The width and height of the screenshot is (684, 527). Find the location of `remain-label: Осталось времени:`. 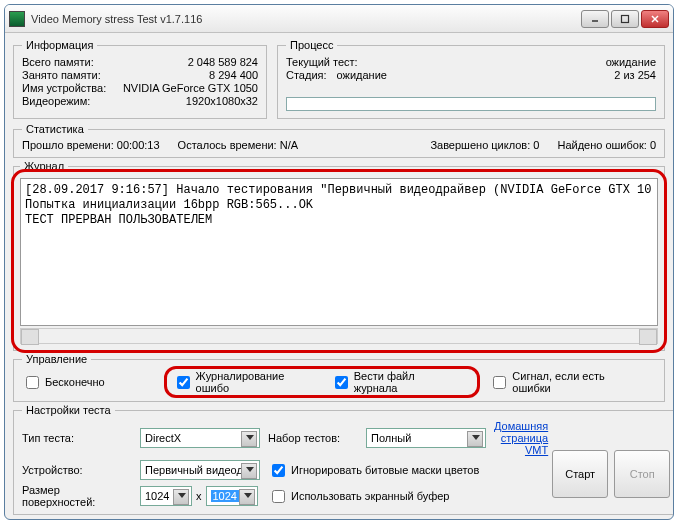

remain-label: Осталось времени: is located at coordinates (228, 145).